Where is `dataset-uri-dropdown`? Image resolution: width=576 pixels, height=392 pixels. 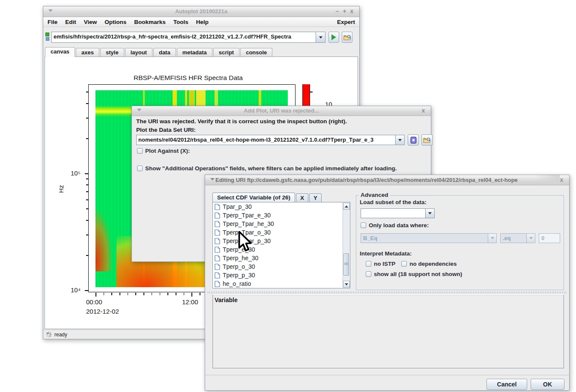 dataset-uri-dropdown is located at coordinates (400, 140).